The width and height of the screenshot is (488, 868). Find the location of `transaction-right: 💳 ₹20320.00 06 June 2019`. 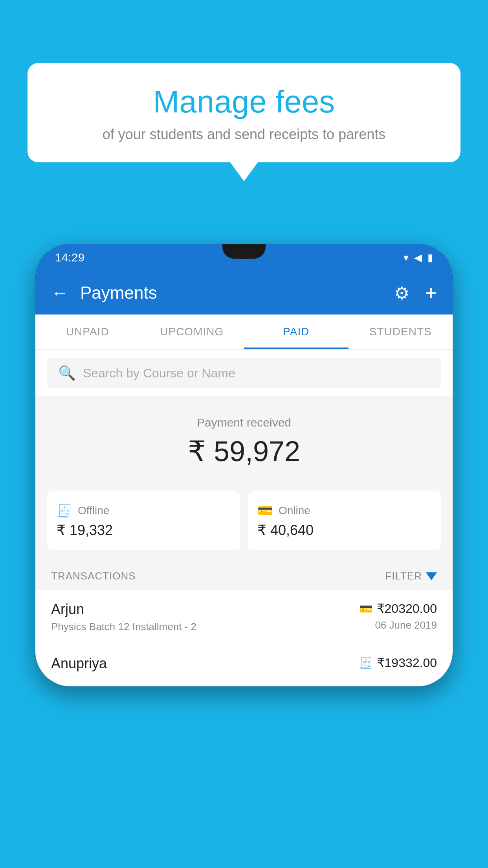

transaction-right: 💳 ₹20320.00 06 June 2019 is located at coordinates (398, 616).